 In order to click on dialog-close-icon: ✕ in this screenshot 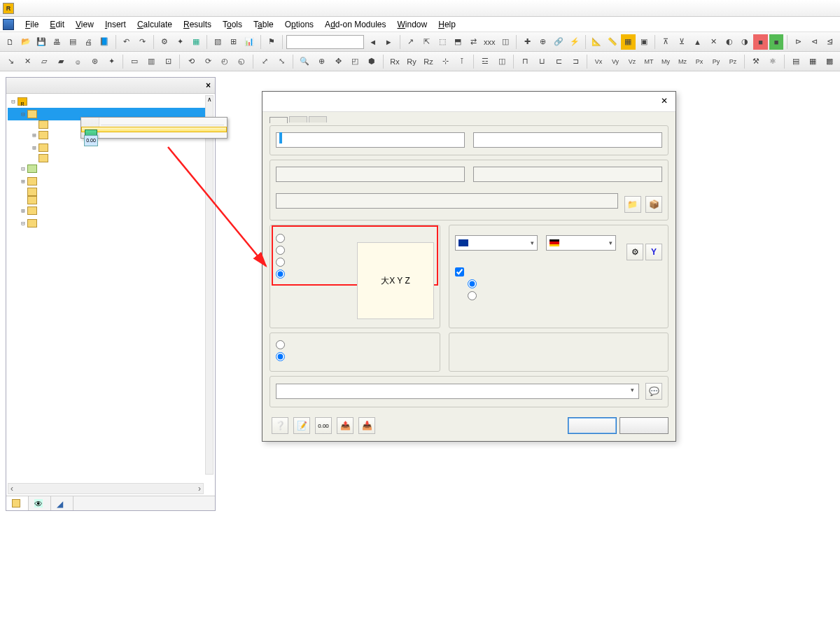, I will do `click(664, 102)`.